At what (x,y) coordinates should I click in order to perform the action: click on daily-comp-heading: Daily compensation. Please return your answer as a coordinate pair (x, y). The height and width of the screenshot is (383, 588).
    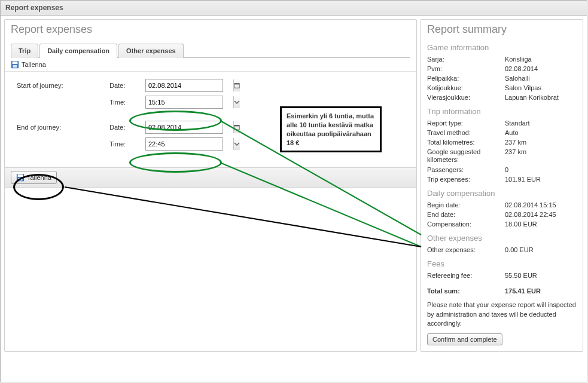
    Looking at the image, I should click on (502, 194).